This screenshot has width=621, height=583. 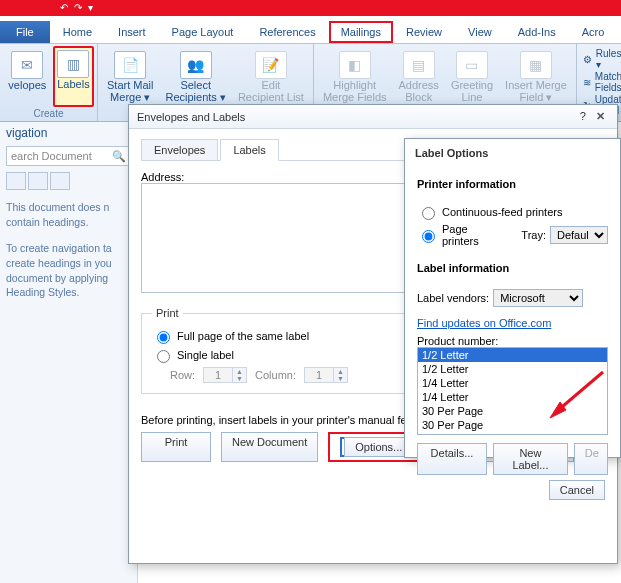 What do you see at coordinates (182, 375) in the screenshot?
I see `row-label: Row:` at bounding box center [182, 375].